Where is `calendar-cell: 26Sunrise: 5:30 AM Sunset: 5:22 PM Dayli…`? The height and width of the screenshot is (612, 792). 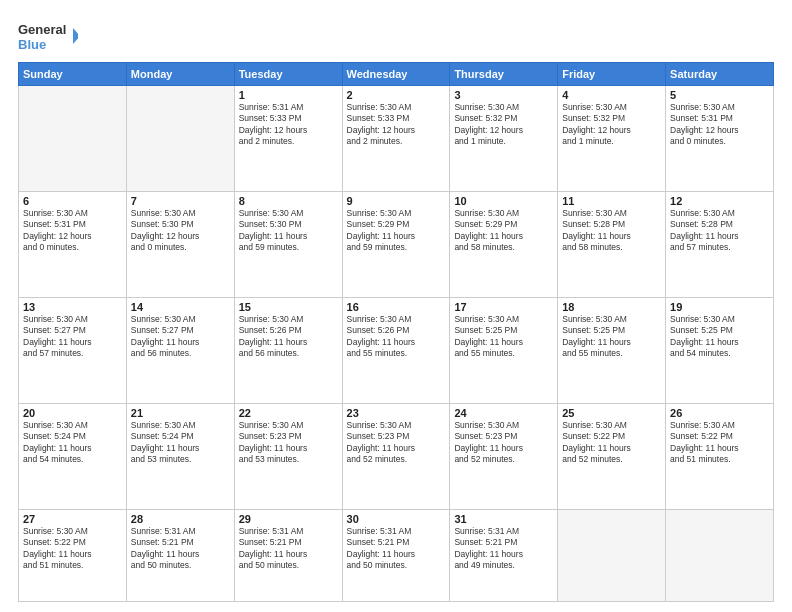 calendar-cell: 26Sunrise: 5:30 AM Sunset: 5:22 PM Dayli… is located at coordinates (720, 456).